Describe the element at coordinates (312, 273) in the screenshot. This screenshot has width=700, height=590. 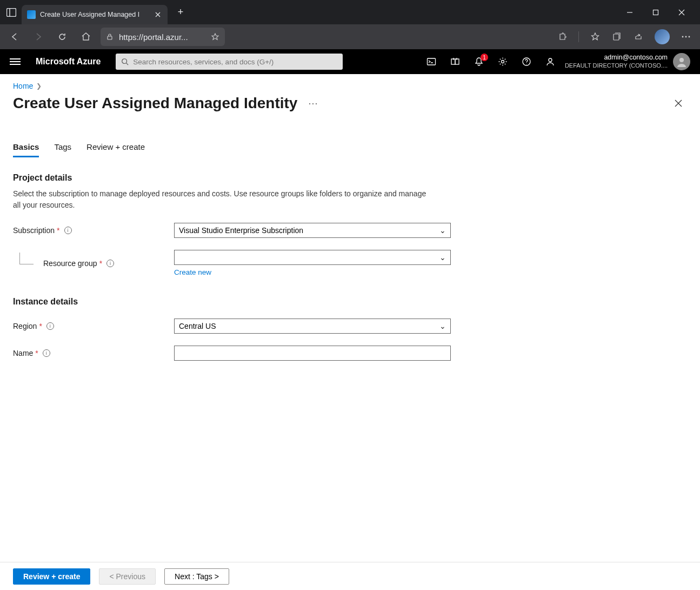
I see `create-new-link: Create new` at that location.